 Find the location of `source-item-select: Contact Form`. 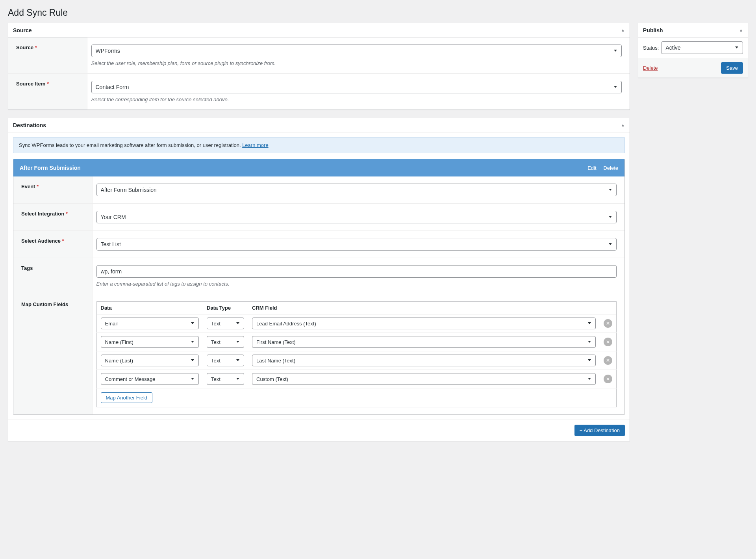

source-item-select: Contact Form is located at coordinates (357, 87).